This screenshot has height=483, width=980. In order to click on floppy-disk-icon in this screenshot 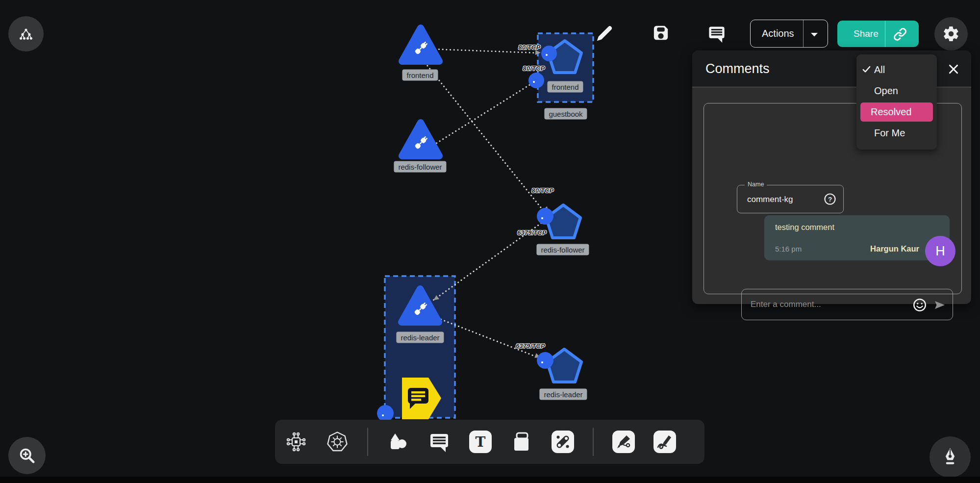, I will do `click(661, 33)`.